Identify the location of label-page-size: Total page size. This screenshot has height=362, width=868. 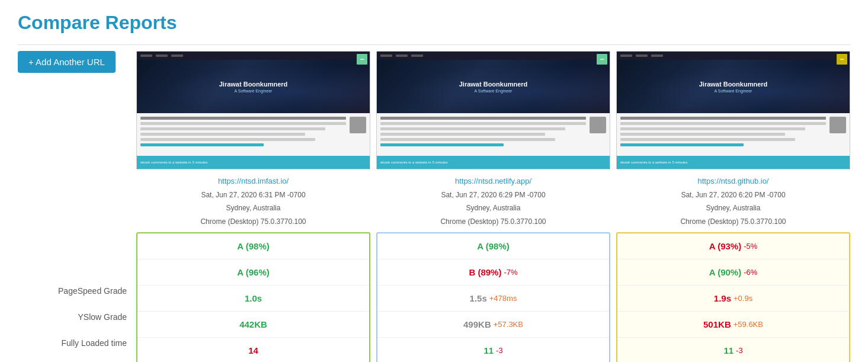
(77, 359).